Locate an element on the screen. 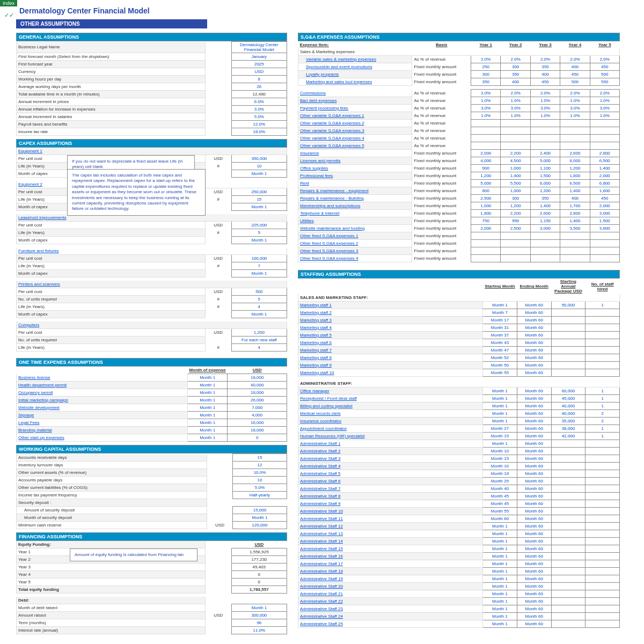 Image resolution: width=644 pixels, height=644 pixels. row-label: Bad debt expenses is located at coordinates (355, 101).